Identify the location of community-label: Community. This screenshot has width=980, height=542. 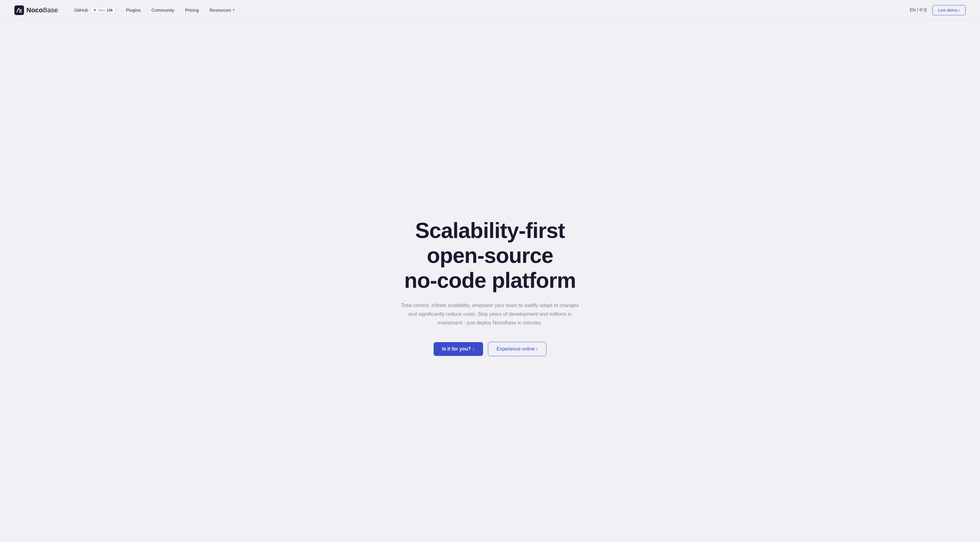
(163, 10).